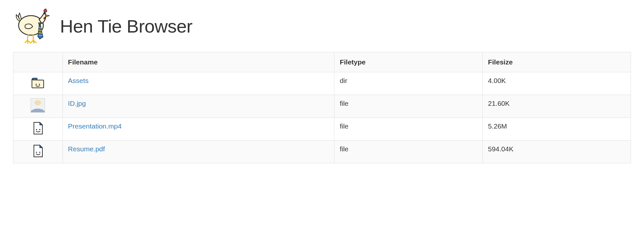 This screenshot has height=233, width=644. Describe the element at coordinates (322, 84) in the screenshot. I see `table-row: Assets dir 4.00K` at that location.